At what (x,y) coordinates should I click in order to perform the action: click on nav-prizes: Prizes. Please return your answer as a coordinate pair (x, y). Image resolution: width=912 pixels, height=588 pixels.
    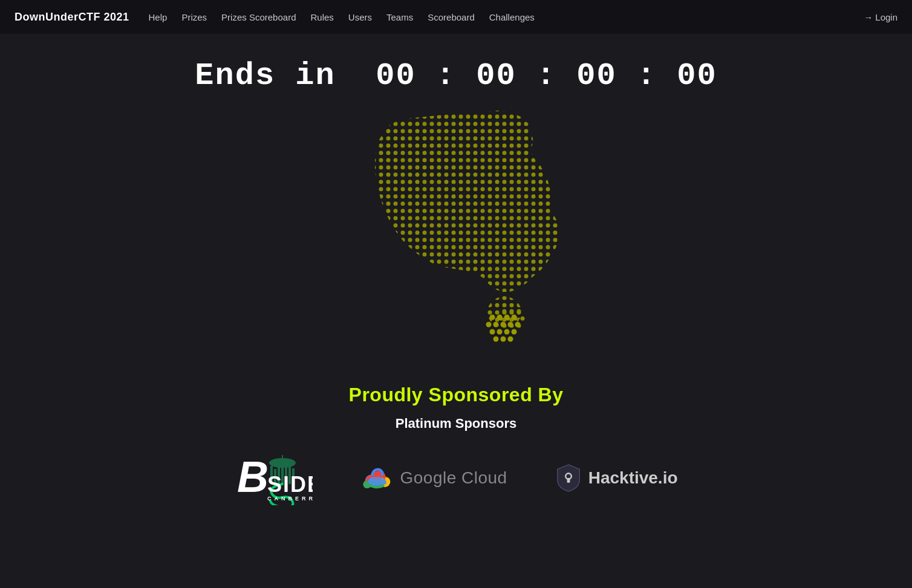
    Looking at the image, I should click on (194, 17).